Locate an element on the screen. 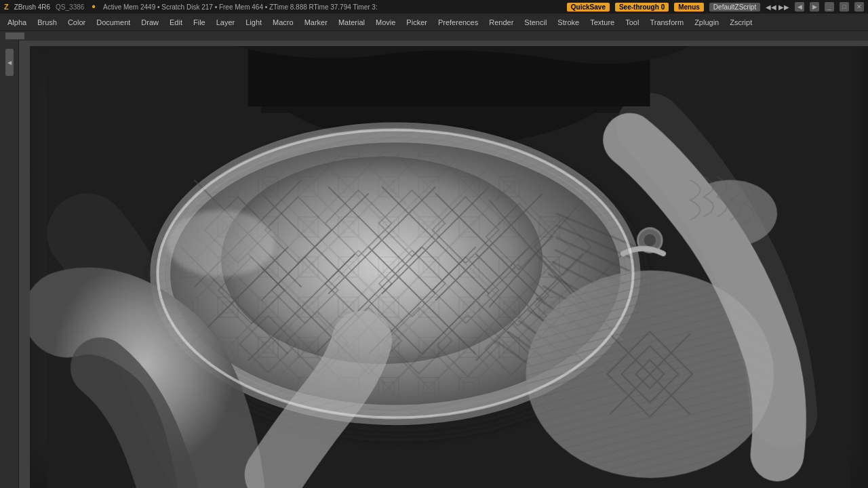  window-close: ✕ is located at coordinates (859, 7).